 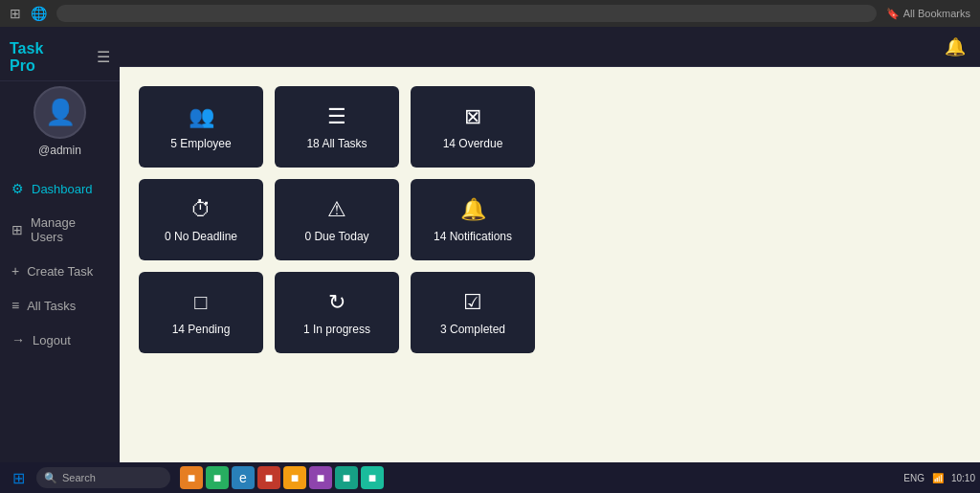 I want to click on sidebar-item-dashboard: ⚙Dashboard, so click(x=59, y=189).